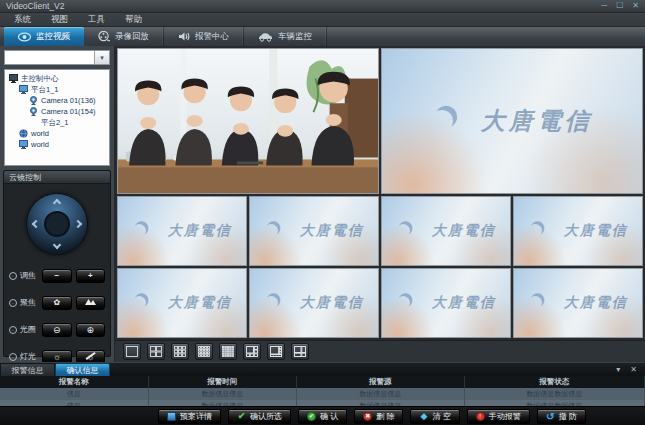 This screenshot has height=425, width=645. I want to click on ptz-row-label: ◦光圈, so click(24, 330).